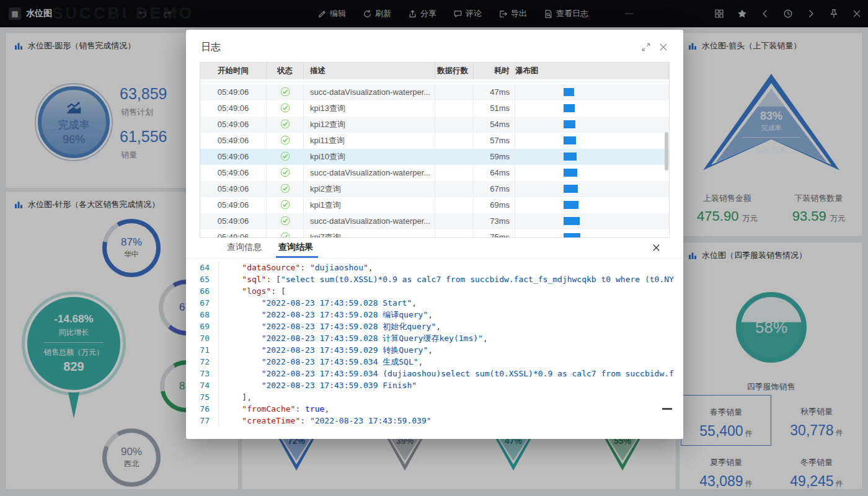 This screenshot has width=868, height=496. I want to click on table-row: 05:49:06kpi2查询67ms, so click(435, 189).